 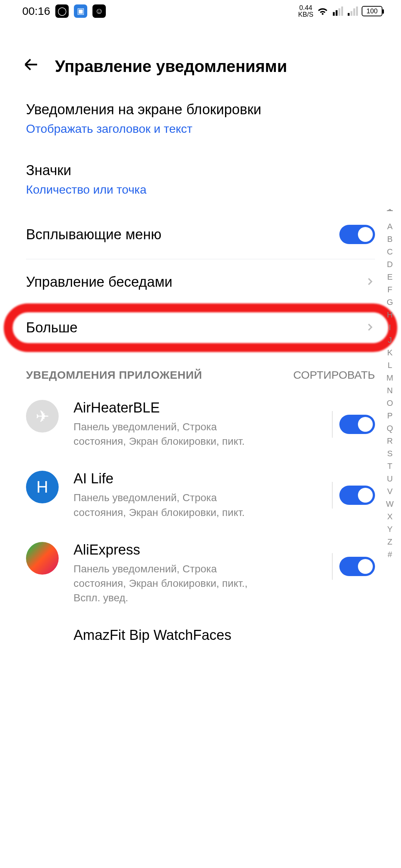 What do you see at coordinates (390, 365) in the screenshot?
I see `alpha-letter: L` at bounding box center [390, 365].